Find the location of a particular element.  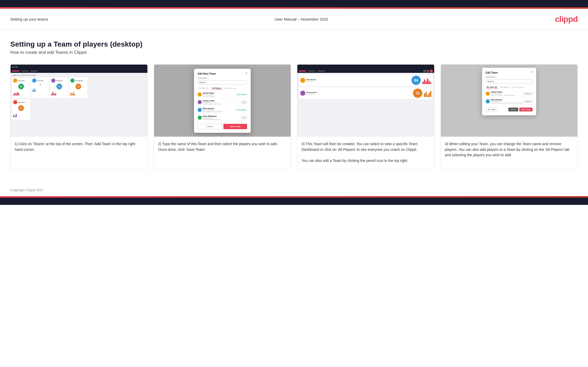

mock2-player-info-2: Adrian Coliba 1 HandicapCentral London G… is located at coordinates (210, 102).